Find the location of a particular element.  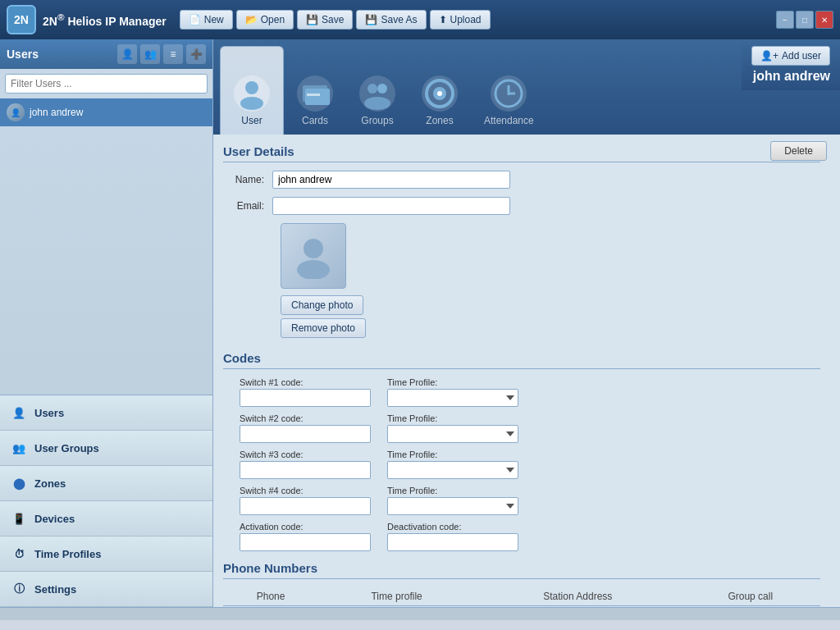

phone-table: Phone Time profile Station Address Group… is located at coordinates (522, 597).